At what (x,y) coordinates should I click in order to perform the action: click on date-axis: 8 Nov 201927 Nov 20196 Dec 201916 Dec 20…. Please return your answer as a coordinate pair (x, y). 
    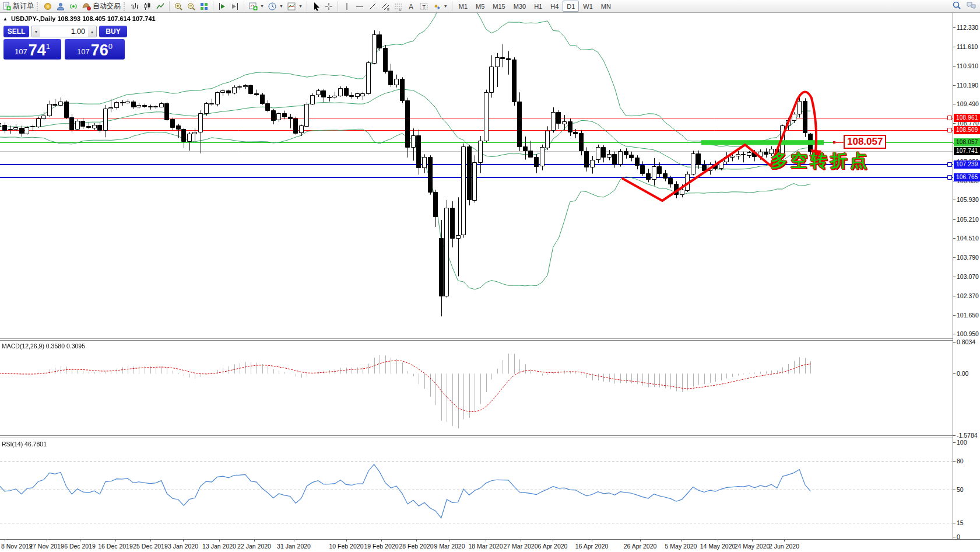
    Looking at the image, I should click on (490, 546).